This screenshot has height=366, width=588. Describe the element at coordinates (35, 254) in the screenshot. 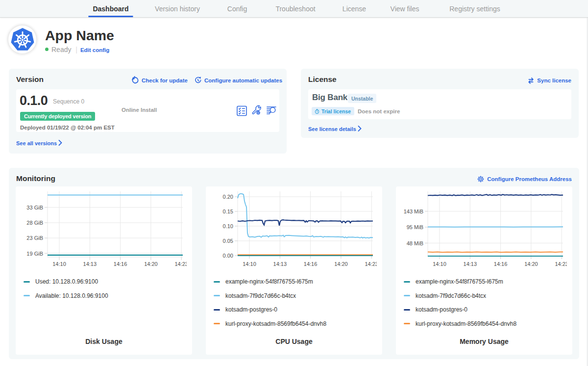

I see `svg-text: 19 GiB` at that location.